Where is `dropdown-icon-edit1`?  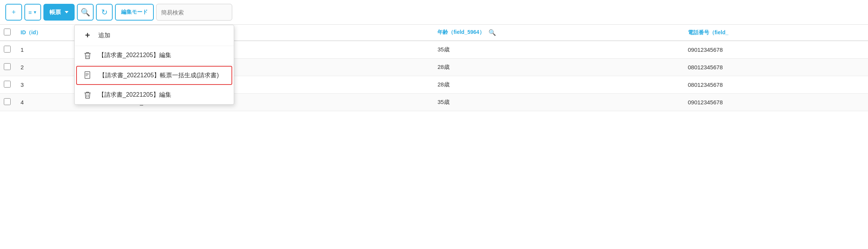
dropdown-icon-edit1 is located at coordinates (88, 56).